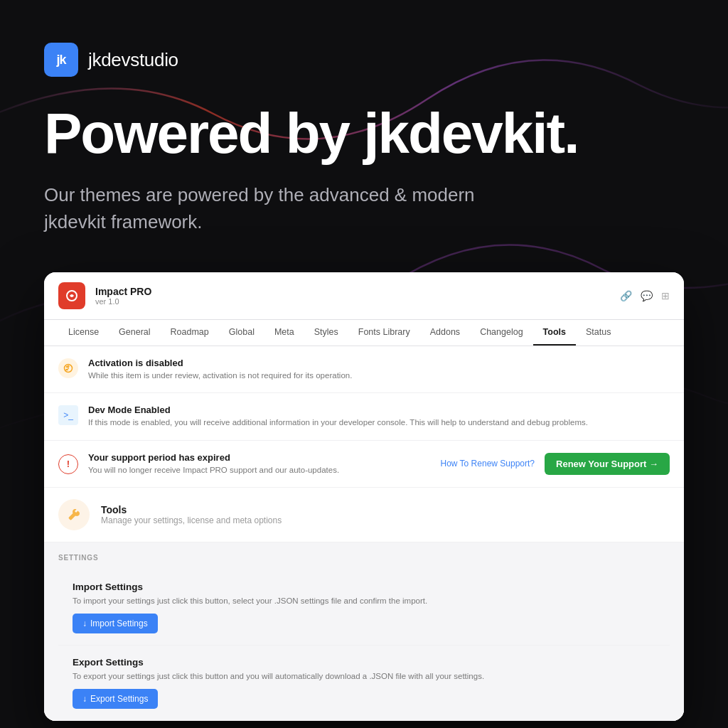 This screenshot has width=728, height=728. Describe the element at coordinates (364, 60) in the screenshot. I see `logo-row: jk jkdevstudio` at that location.